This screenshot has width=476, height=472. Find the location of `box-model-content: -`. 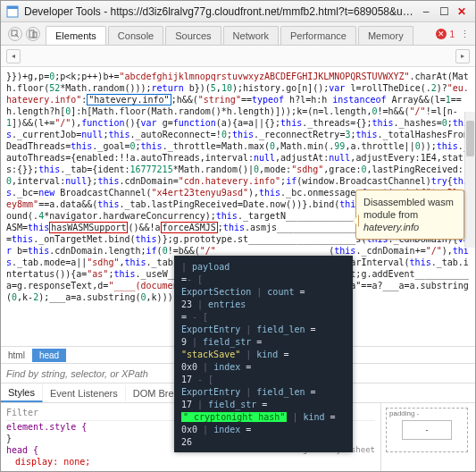

box-model-content: - is located at coordinates (427, 430).